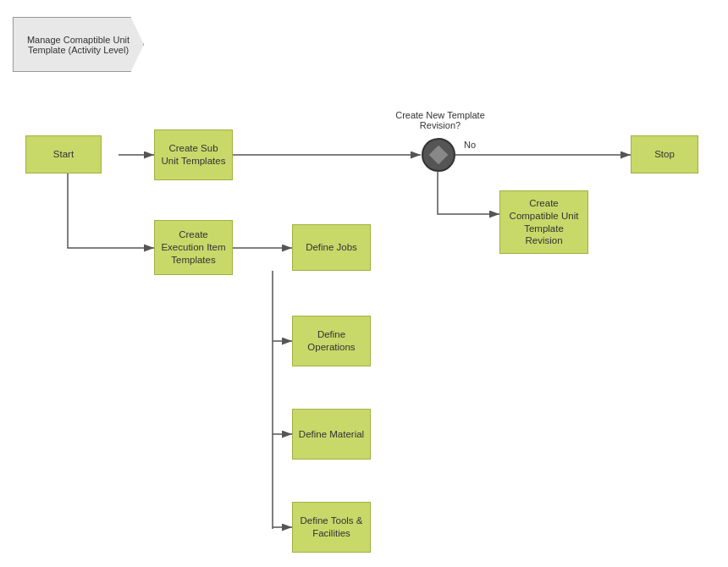  I want to click on decision-label: Create New Template Revision?, so click(440, 120).